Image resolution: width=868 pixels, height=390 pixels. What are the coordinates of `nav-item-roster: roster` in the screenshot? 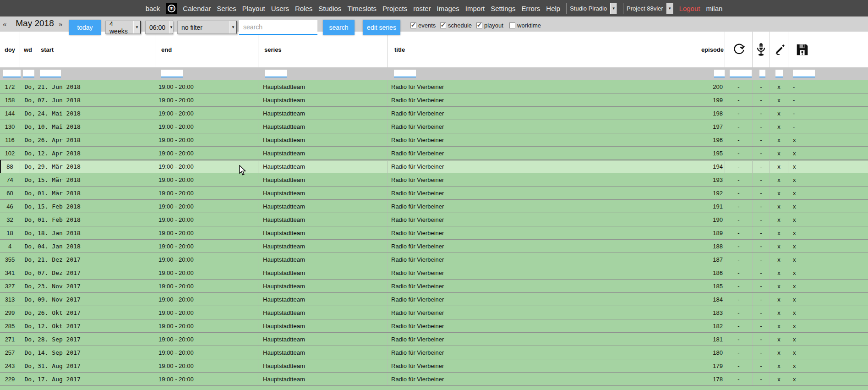 It's located at (422, 8).